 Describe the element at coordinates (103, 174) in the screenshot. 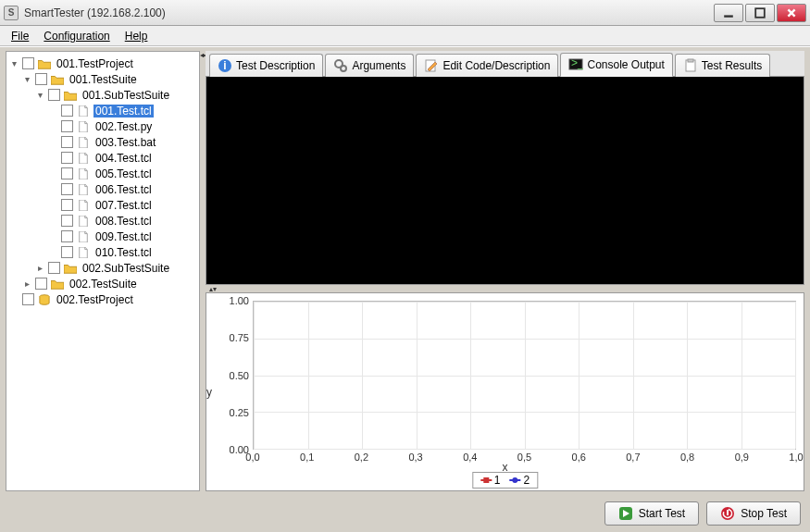

I see `tree-test-item: 005.Test.tcl` at that location.